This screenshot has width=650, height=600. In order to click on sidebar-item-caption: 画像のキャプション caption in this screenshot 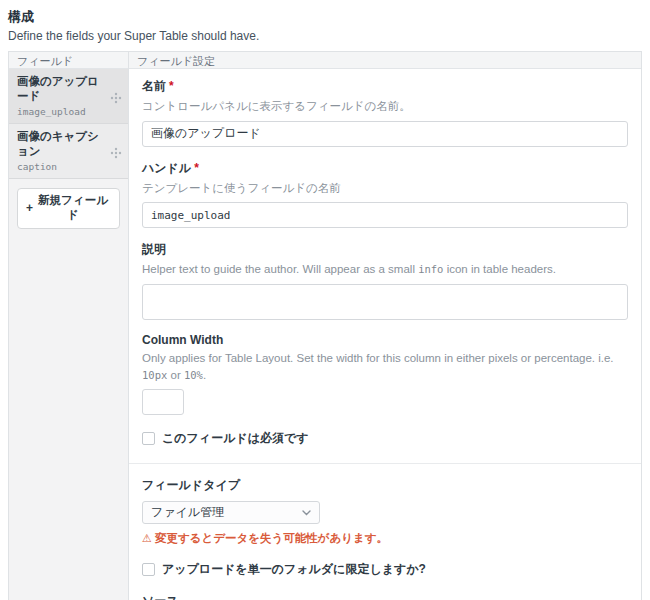, I will do `click(68, 152)`.